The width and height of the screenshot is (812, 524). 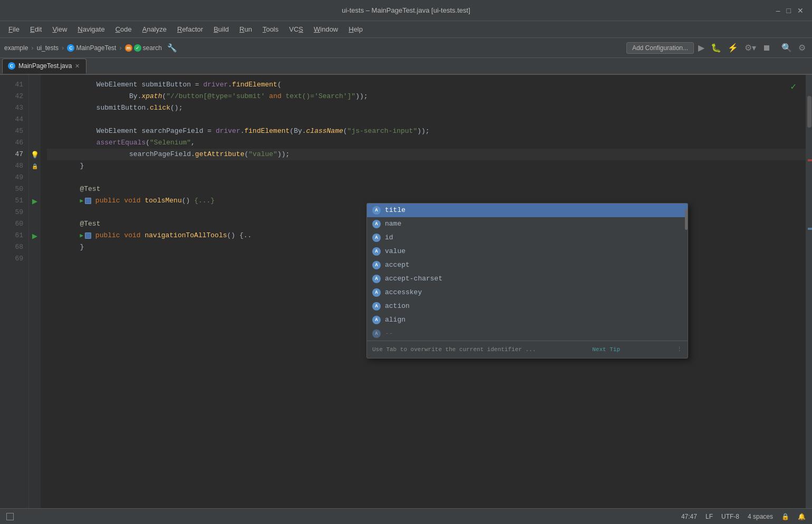 I want to click on menu-build: Build, so click(x=221, y=30).